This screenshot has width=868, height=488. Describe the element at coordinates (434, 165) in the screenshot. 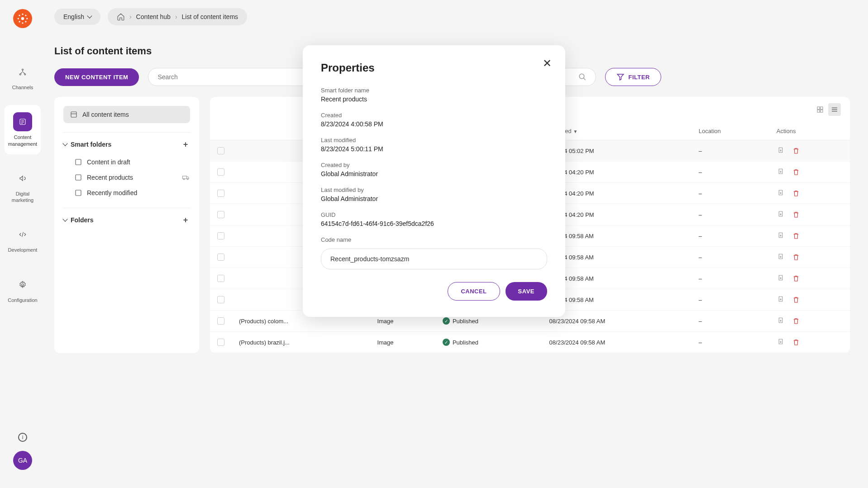

I see `created-by-label: Created by` at that location.